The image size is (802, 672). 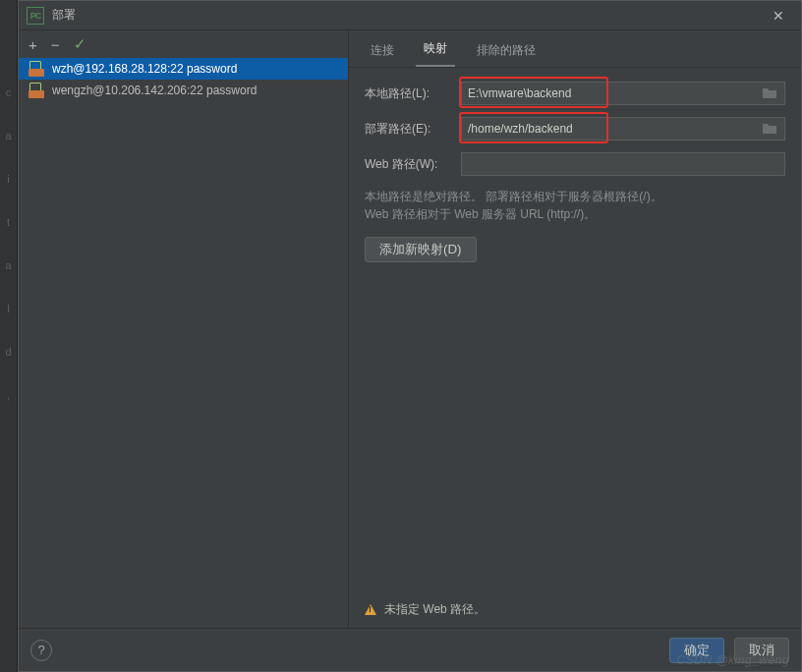 I want to click on cancel-button: 取消, so click(x=762, y=650).